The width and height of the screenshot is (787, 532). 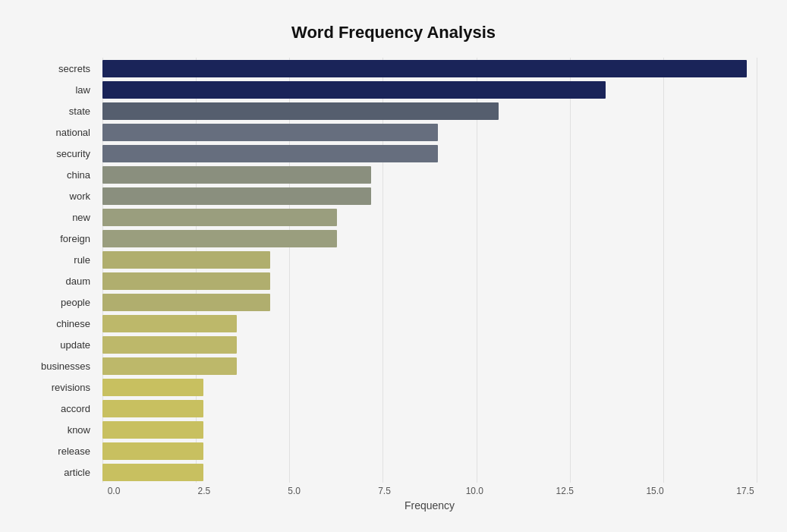 I want to click on bar-row-foreign, so click(x=430, y=238).